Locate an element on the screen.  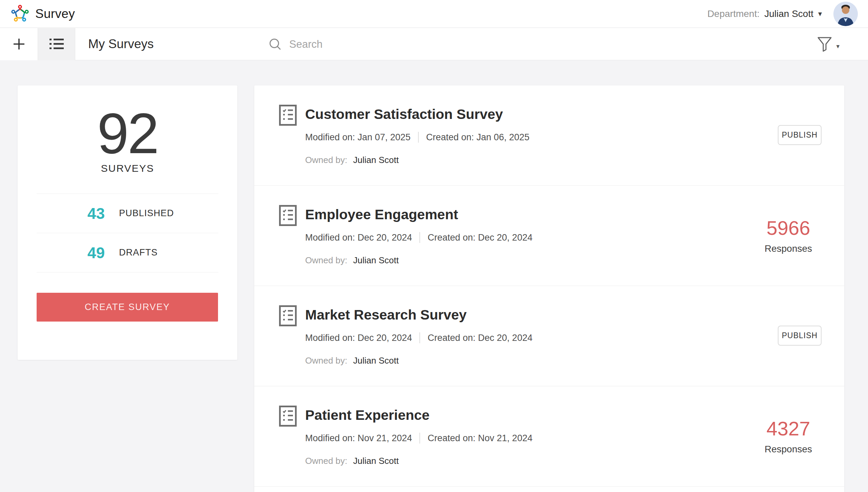
survey-dates: Modified on: Nov 21, 2024 Created on: No… is located at coordinates (419, 438).